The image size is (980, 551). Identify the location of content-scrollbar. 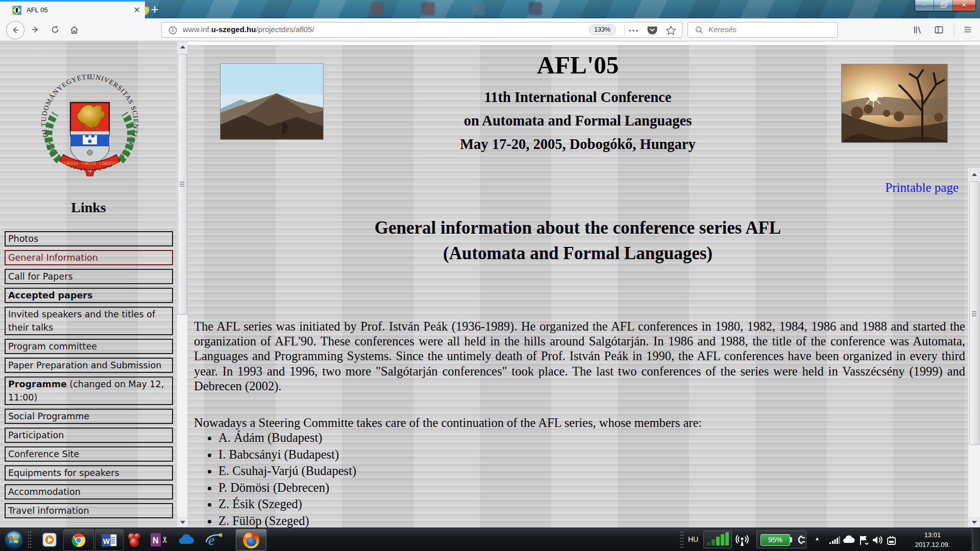
(974, 348).